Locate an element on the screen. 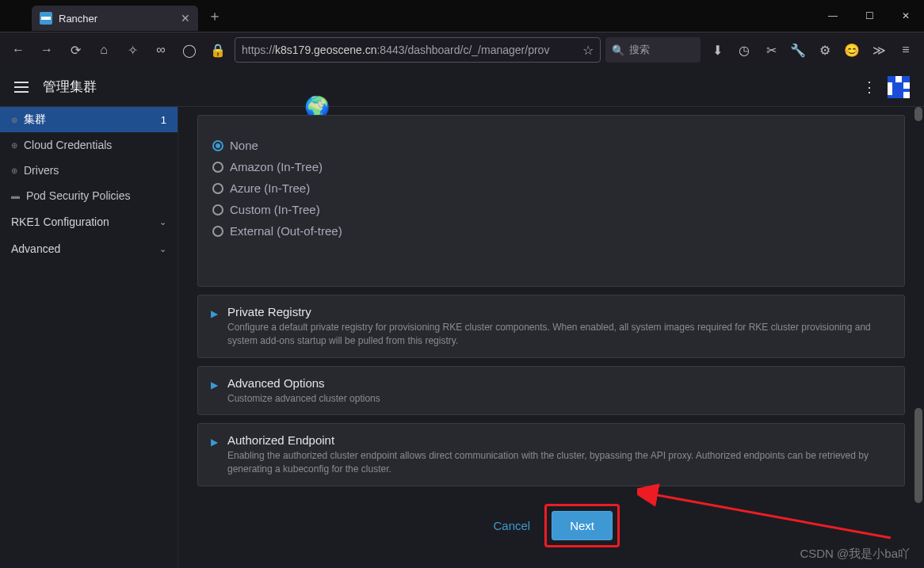 Image resolution: width=924 pixels, height=568 pixels. window-close-button: ✕ is located at coordinates (906, 16).